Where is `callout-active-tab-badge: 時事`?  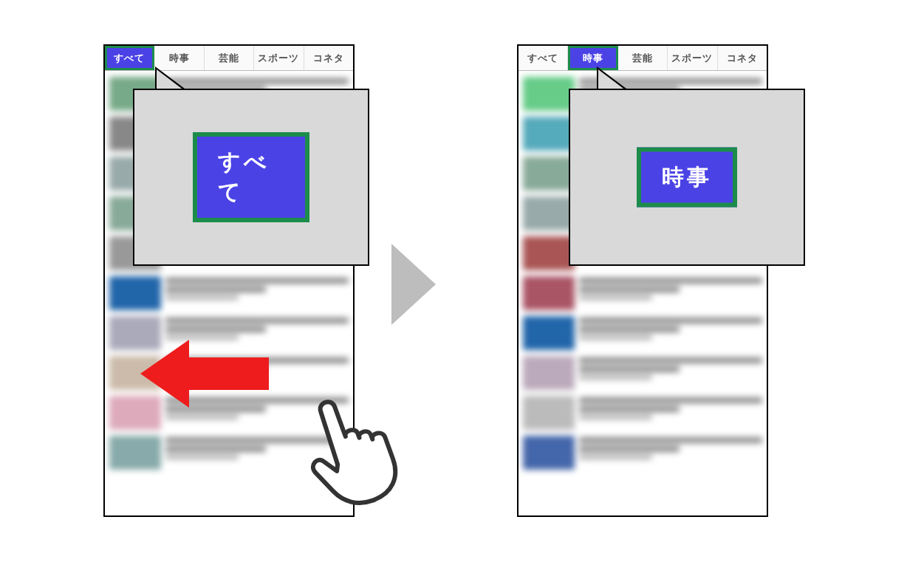
callout-active-tab-badge: 時事 is located at coordinates (687, 177).